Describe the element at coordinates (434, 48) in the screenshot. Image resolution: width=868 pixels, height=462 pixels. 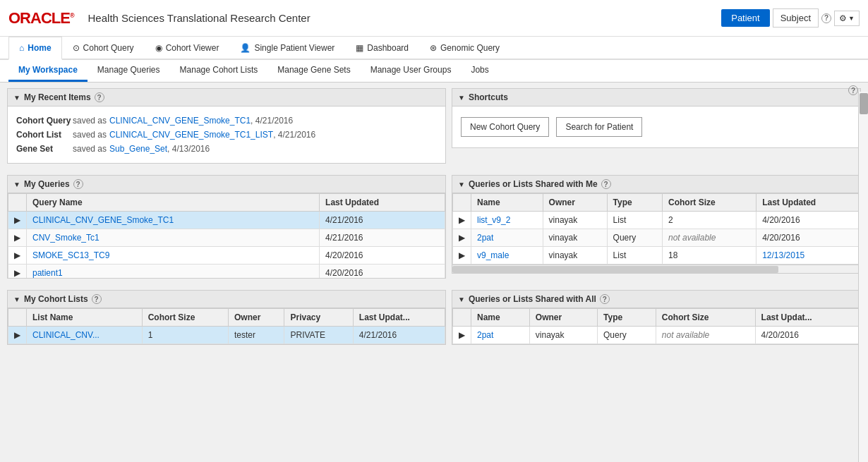
I see `nav-tabs: ⌂ Home ⊙ Cohort Query ◉ Cohort Viewer 👤 …` at that location.